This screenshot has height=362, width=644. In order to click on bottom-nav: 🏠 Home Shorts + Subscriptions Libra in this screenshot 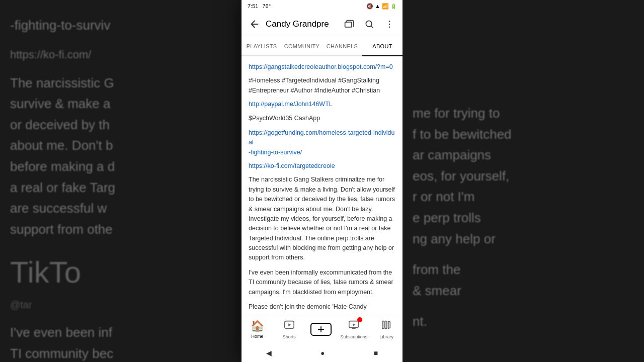, I will do `click(322, 329)`.